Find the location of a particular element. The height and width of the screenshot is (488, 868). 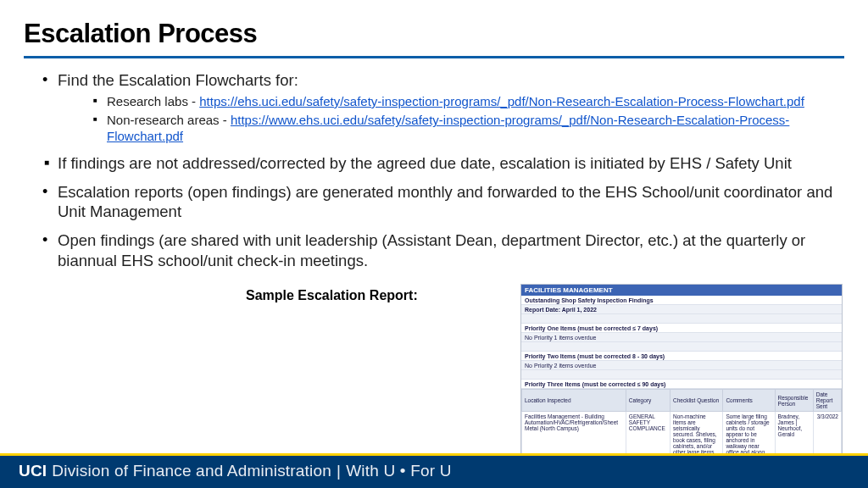

col-comments: Comments is located at coordinates (749, 401).